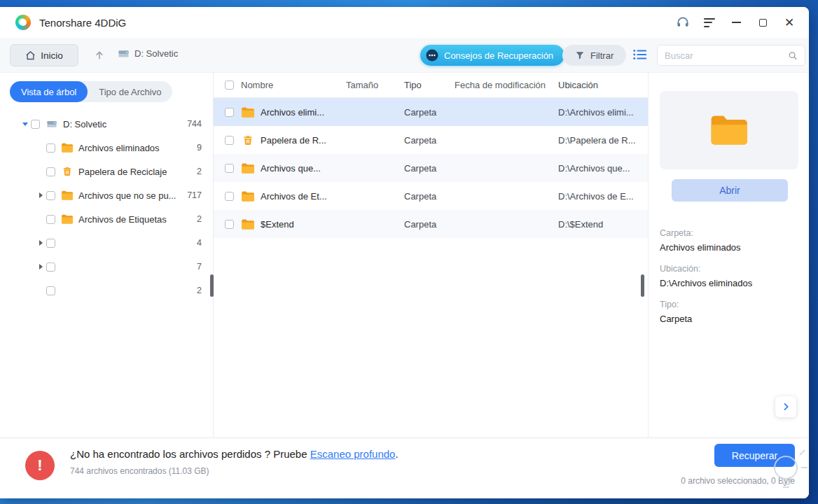 The height and width of the screenshot is (504, 818). I want to click on tree-item: 2, so click(106, 290).